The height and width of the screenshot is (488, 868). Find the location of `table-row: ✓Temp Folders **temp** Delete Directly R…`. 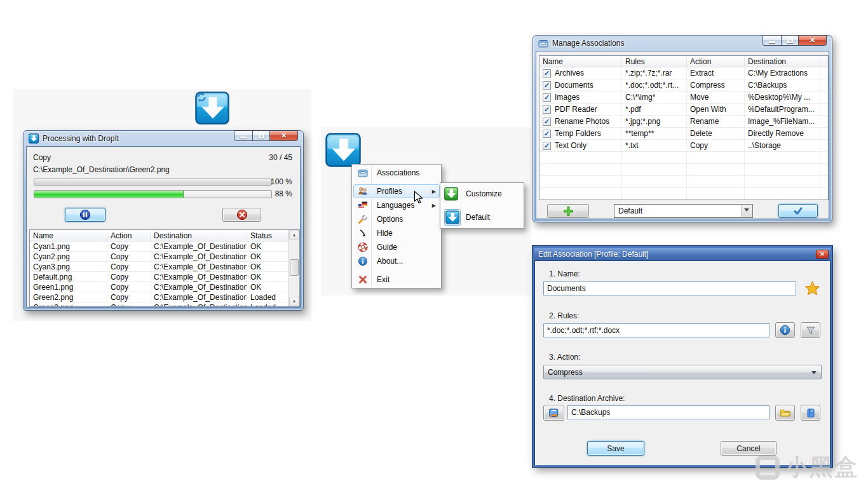

table-row: ✓Temp Folders **temp** Delete Directly R… is located at coordinates (684, 133).